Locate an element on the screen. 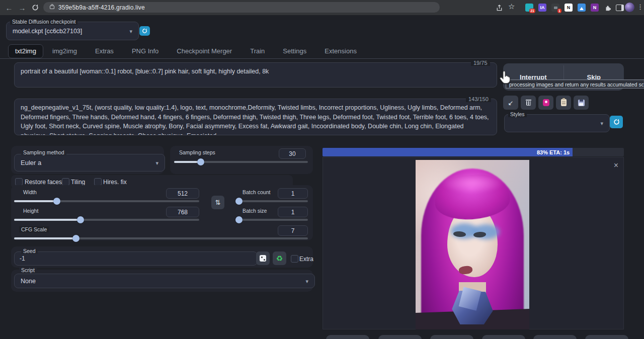 The image size is (644, 339). tab-train: Train is located at coordinates (258, 51).